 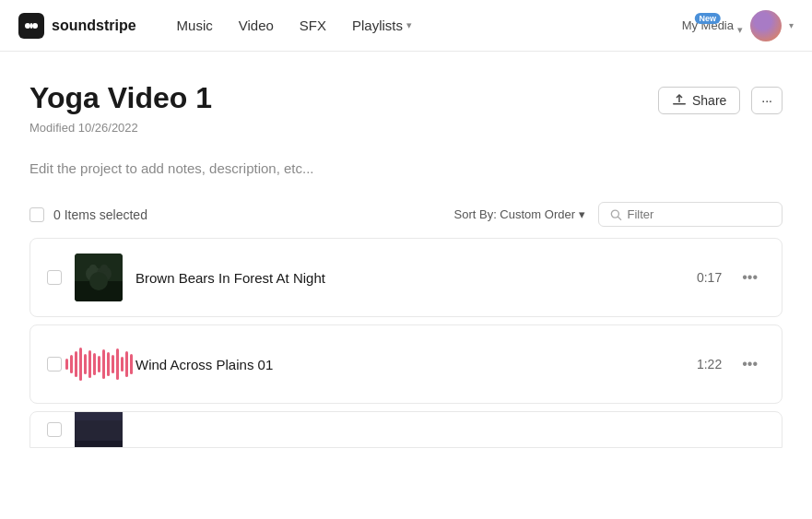 I want to click on track-name: Wind Across Plains 01, so click(x=404, y=365).